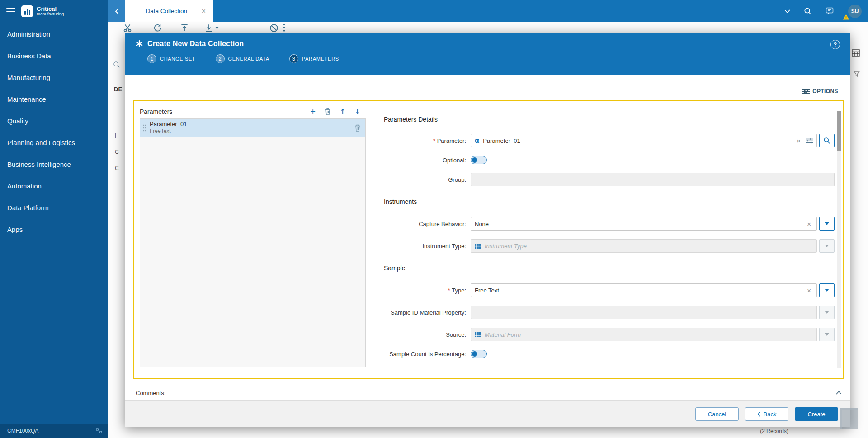  I want to click on sidebar-item-quality: Quality, so click(54, 121).